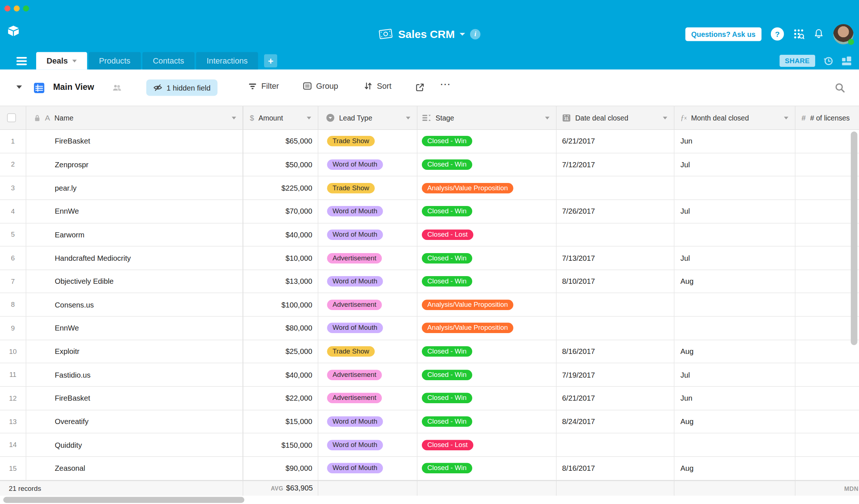  Describe the element at coordinates (12, 118) in the screenshot. I see `select-all-checkbox` at that location.